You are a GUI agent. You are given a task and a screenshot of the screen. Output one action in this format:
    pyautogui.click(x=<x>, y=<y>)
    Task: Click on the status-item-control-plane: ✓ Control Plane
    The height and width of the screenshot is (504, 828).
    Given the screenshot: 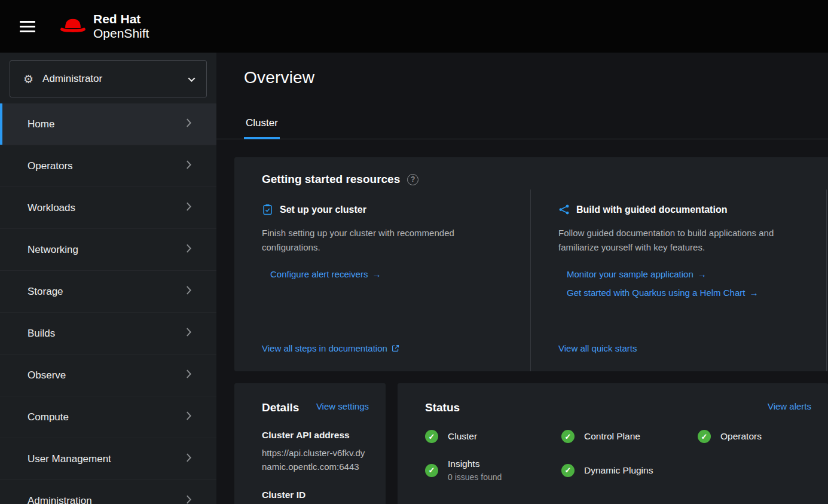 What is the action you would take?
    pyautogui.click(x=630, y=436)
    